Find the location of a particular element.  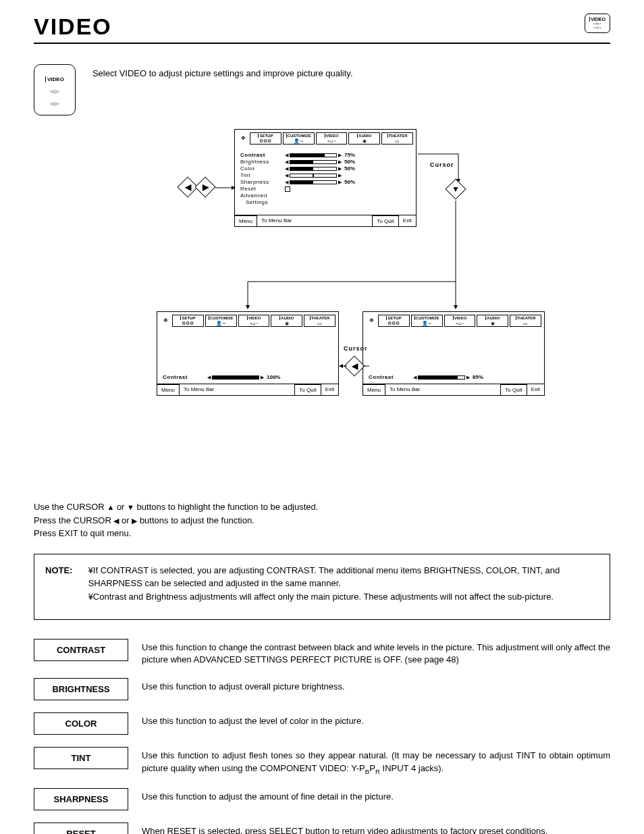

osd-row: Settings is located at coordinates (325, 203).